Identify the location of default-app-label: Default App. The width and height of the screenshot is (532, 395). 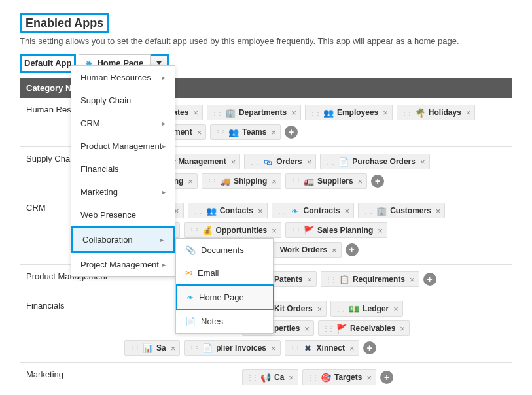
(48, 63).